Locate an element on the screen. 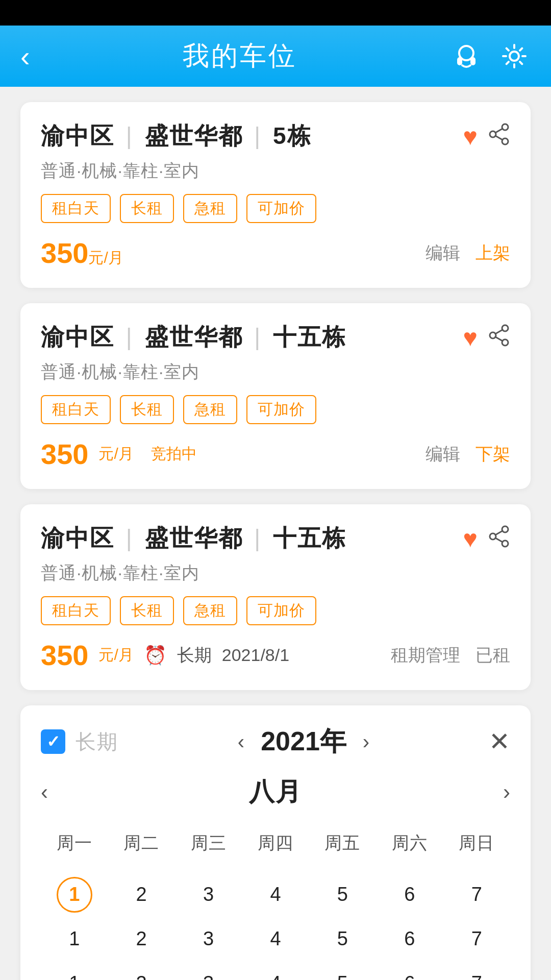  card1-edit-button: 编辑 is located at coordinates (443, 253).